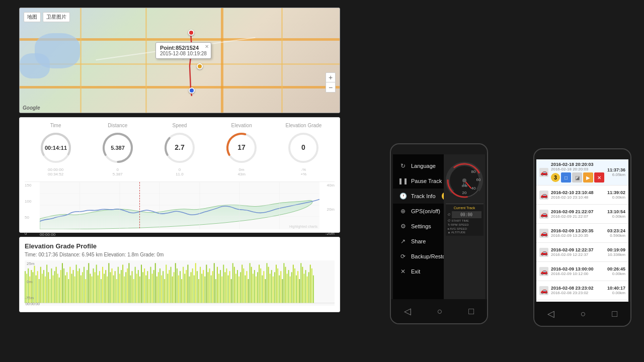  What do you see at coordinates (599, 177) in the screenshot?
I see `action-del-0: ✕` at bounding box center [599, 177].